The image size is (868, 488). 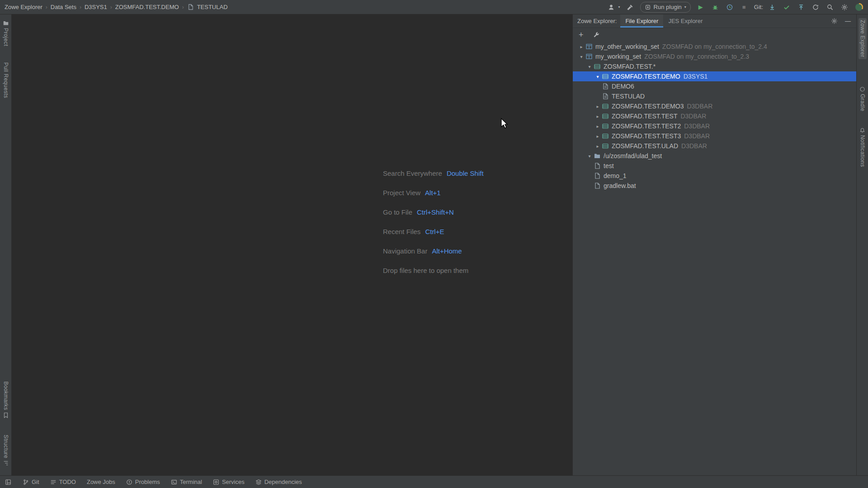 What do you see at coordinates (433, 174) in the screenshot?
I see `hint-row: Search Everywhere Double Shift` at bounding box center [433, 174].